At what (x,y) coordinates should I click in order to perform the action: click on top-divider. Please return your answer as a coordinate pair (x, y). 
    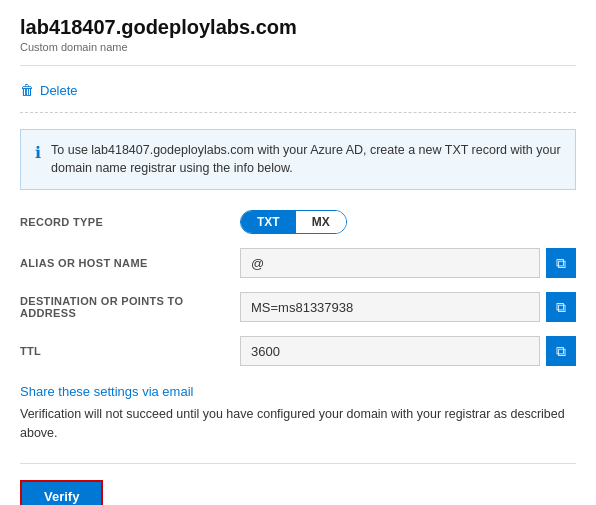
    Looking at the image, I should click on (298, 66).